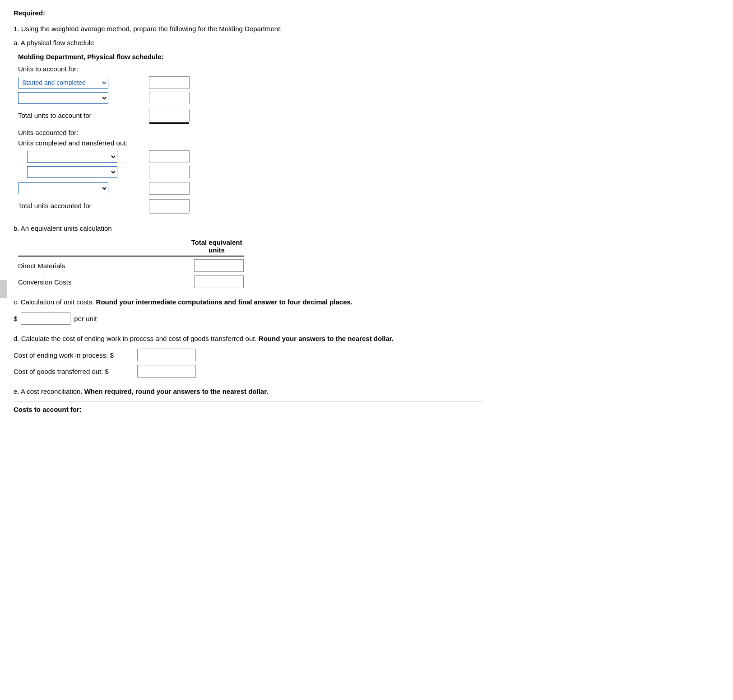 The image size is (733, 700). Describe the element at coordinates (248, 391) in the screenshot. I see `part-e-text: e. A cost reconciliation. When required,…` at that location.